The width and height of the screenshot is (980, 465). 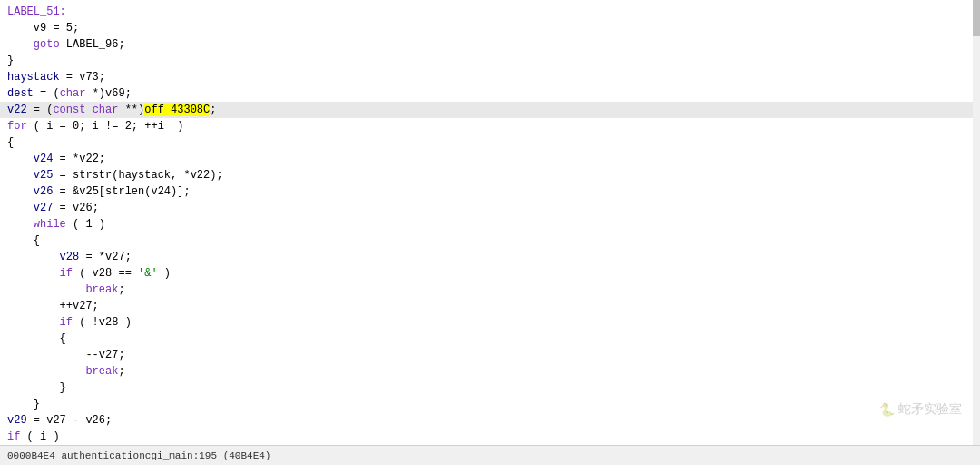 I want to click on status-text: 0000B4E4 authenticationcgi_main:195 (40B…, so click(x=139, y=456).